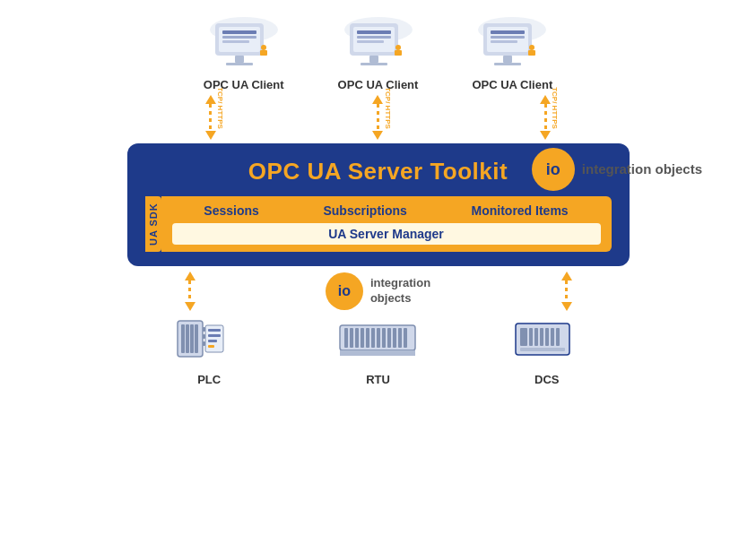 The height and width of the screenshot is (535, 756). Describe the element at coordinates (378, 117) in the screenshot. I see `tcp-arrows-row: TCP/ HTTPS TCP/ HTTPS TCP/ HTTPS` at that location.